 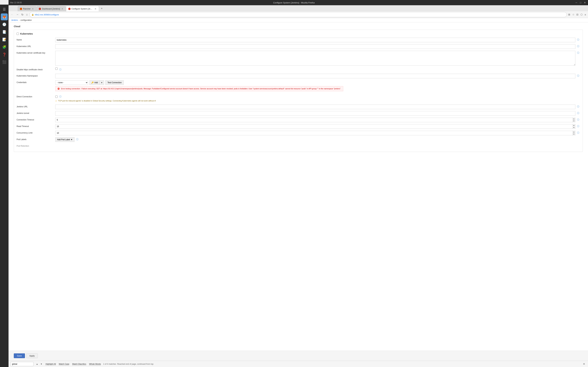 What do you see at coordinates (315, 47) in the screenshot?
I see `k8s-url-input` at bounding box center [315, 47].